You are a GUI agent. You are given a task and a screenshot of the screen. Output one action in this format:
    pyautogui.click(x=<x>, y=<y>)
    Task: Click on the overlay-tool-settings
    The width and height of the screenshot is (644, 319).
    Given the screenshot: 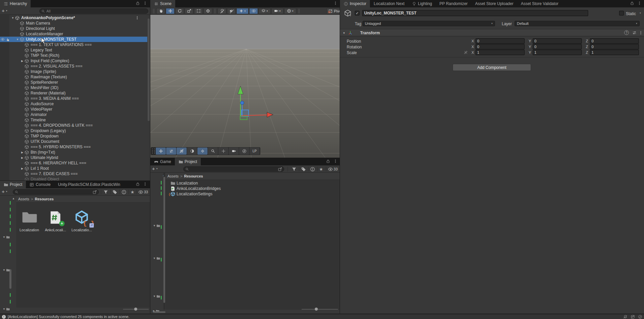 What is the action you would take?
    pyautogui.click(x=171, y=151)
    